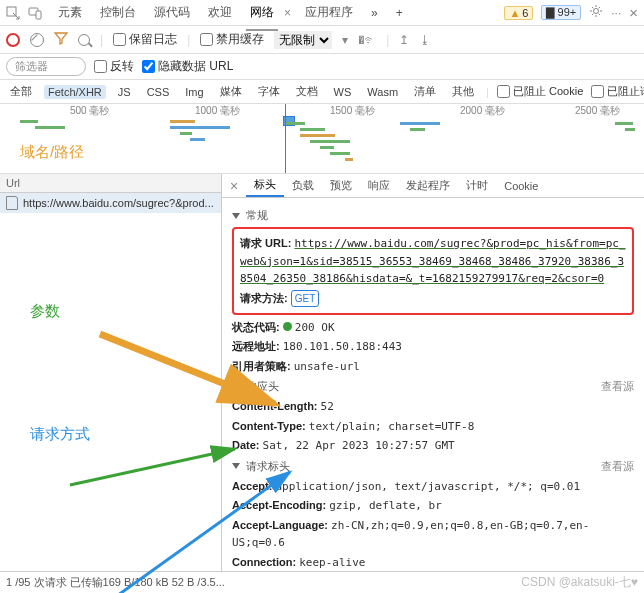 This screenshot has width=644, height=593. What do you see at coordinates (12, 203) in the screenshot?
I see `document-icon` at bounding box center [12, 203].